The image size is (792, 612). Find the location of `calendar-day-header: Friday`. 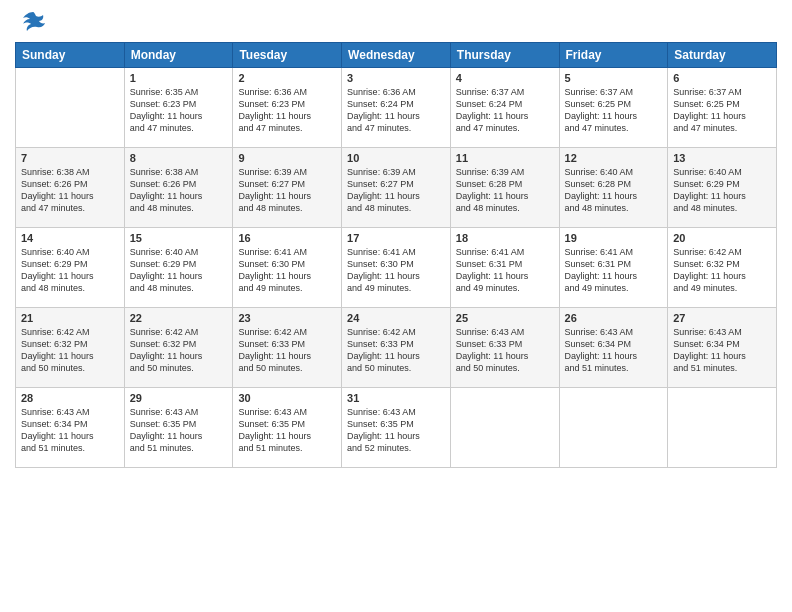

calendar-day-header: Friday is located at coordinates (614, 56).